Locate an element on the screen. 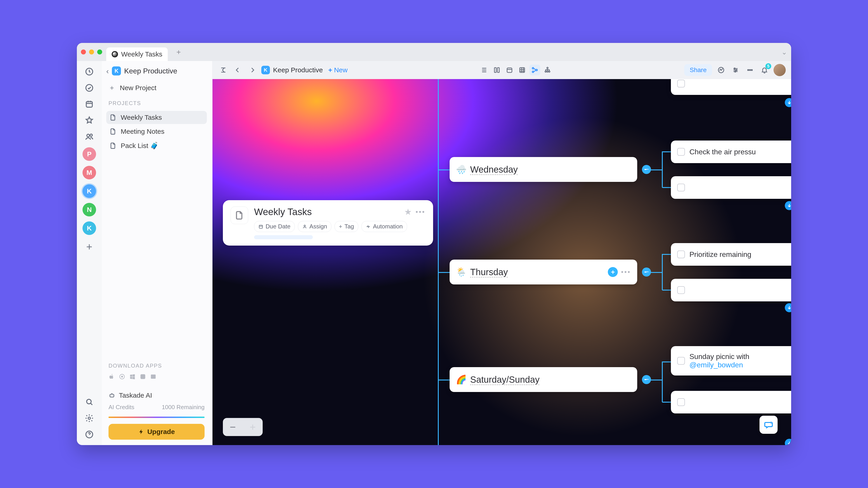  windows-icon is located at coordinates (132, 377).